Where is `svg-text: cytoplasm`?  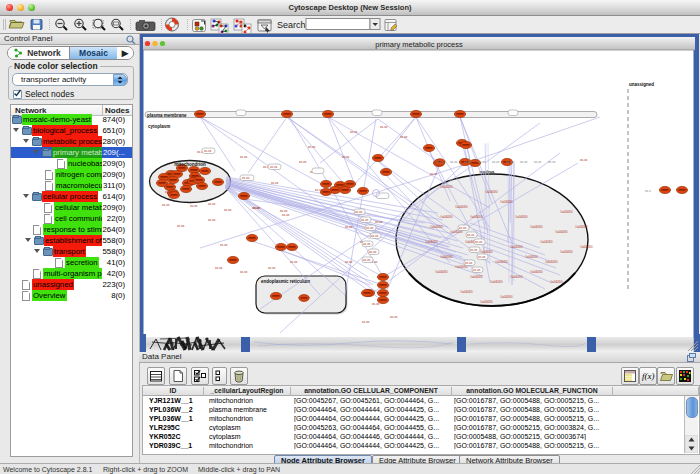
svg-text: cytoplasm is located at coordinates (159, 126).